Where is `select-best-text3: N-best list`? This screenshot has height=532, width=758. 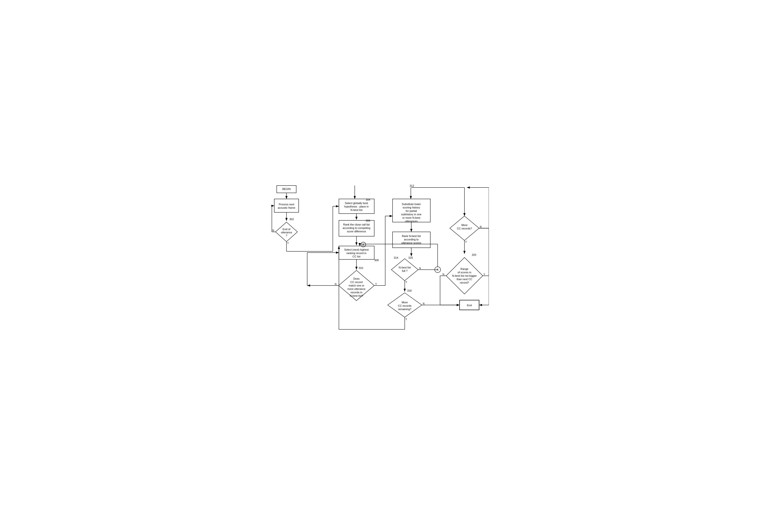 select-best-text3: N-best list is located at coordinates (356, 210).